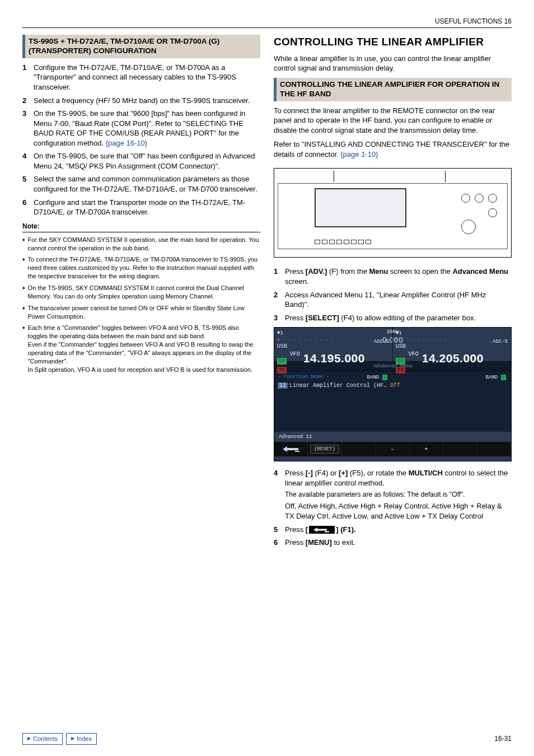 The height and width of the screenshot is (756, 534). What do you see at coordinates (144, 292) in the screenshot?
I see `note-3: On the TS-990S, SKY COMMAND SYSTEM II ca…` at bounding box center [144, 292].